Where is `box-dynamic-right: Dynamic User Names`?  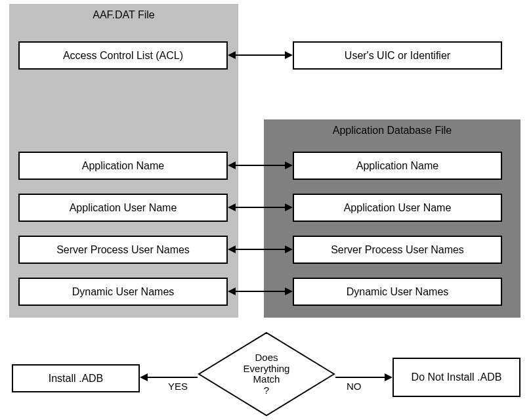 box-dynamic-right: Dynamic User Names is located at coordinates (398, 291).